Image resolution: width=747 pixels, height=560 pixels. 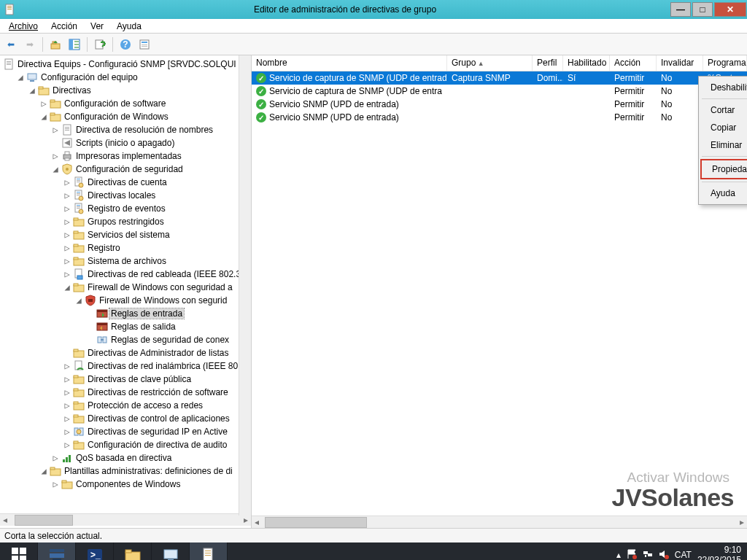 What do you see at coordinates (703, 9) in the screenshot?
I see `maximize-button: □` at bounding box center [703, 9].